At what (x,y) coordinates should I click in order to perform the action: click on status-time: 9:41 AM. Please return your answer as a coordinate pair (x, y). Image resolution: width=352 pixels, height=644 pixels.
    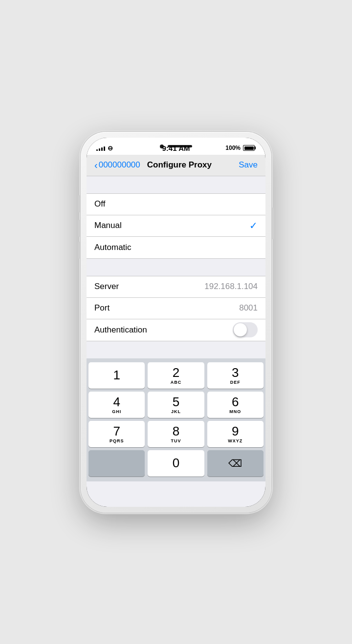
    Looking at the image, I should click on (176, 148).